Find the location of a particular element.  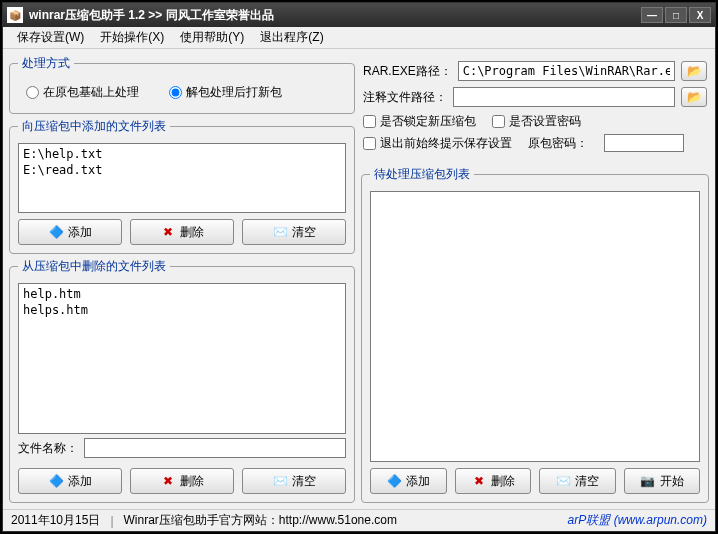

pending-legend: 待处理压缩包列表 is located at coordinates (422, 174).